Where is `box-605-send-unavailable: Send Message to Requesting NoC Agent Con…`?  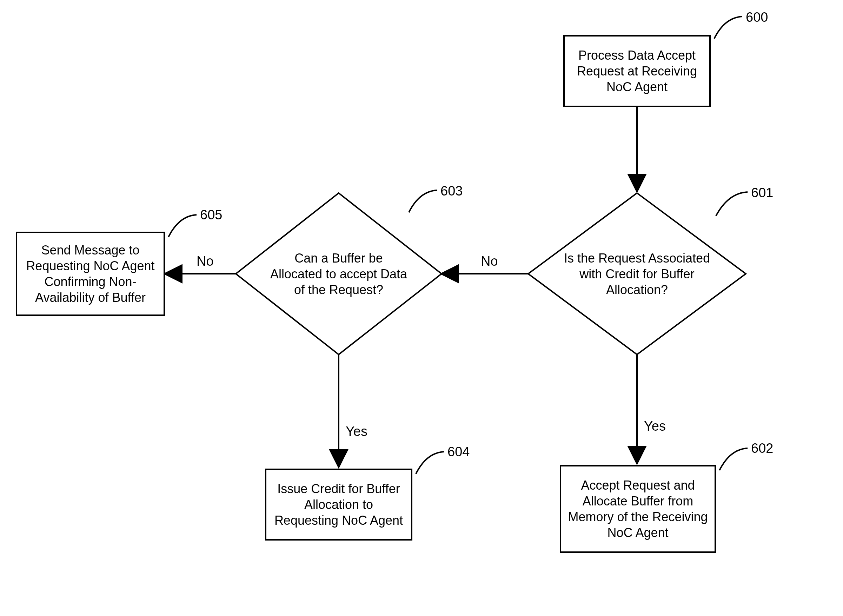
box-605-send-unavailable: Send Message to Requesting NoC Agent Con… is located at coordinates (90, 274).